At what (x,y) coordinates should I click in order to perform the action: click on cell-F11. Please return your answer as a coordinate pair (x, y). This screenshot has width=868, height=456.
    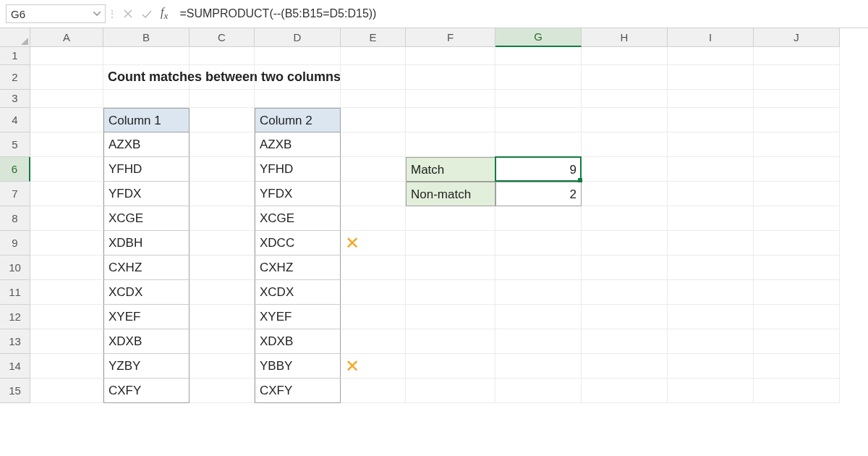
    Looking at the image, I should click on (451, 292).